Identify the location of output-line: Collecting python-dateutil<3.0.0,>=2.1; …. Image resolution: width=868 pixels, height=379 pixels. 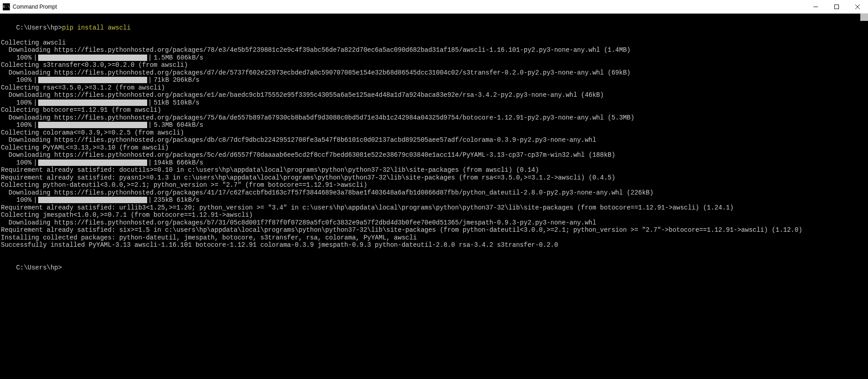
(434, 185).